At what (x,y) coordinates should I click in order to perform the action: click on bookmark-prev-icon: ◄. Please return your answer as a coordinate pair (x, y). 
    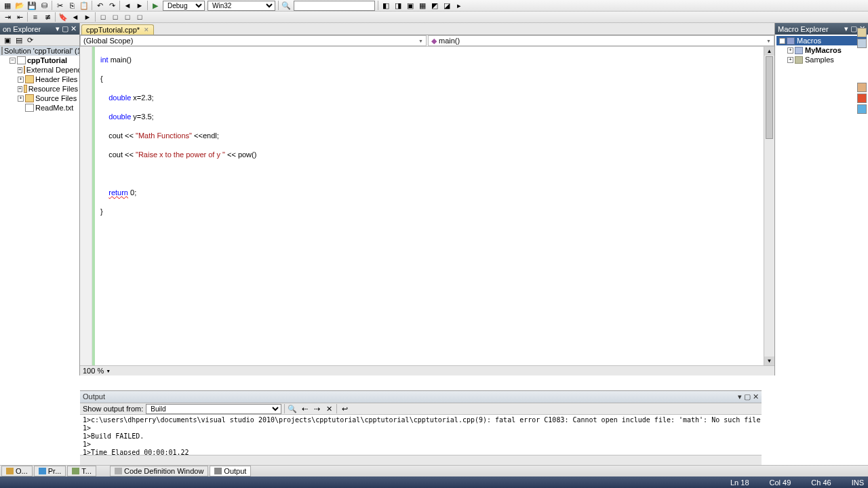
    Looking at the image, I should click on (75, 18).